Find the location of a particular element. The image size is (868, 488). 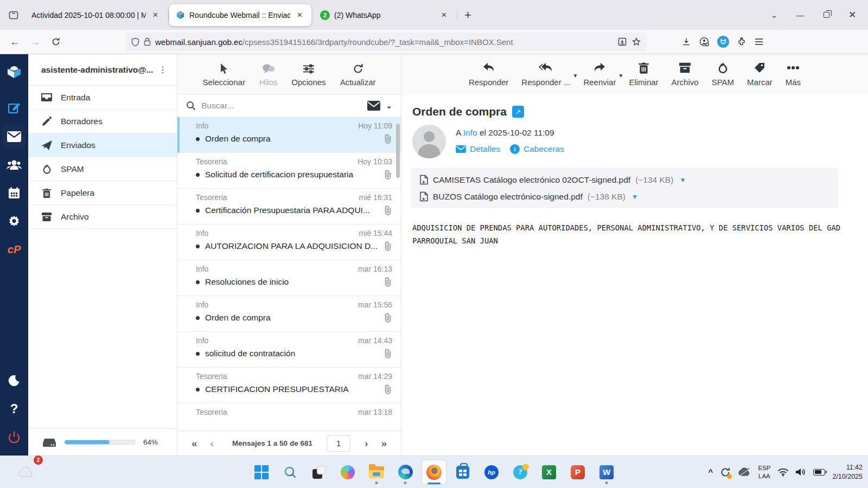

downloads-icon is located at coordinates (686, 42).